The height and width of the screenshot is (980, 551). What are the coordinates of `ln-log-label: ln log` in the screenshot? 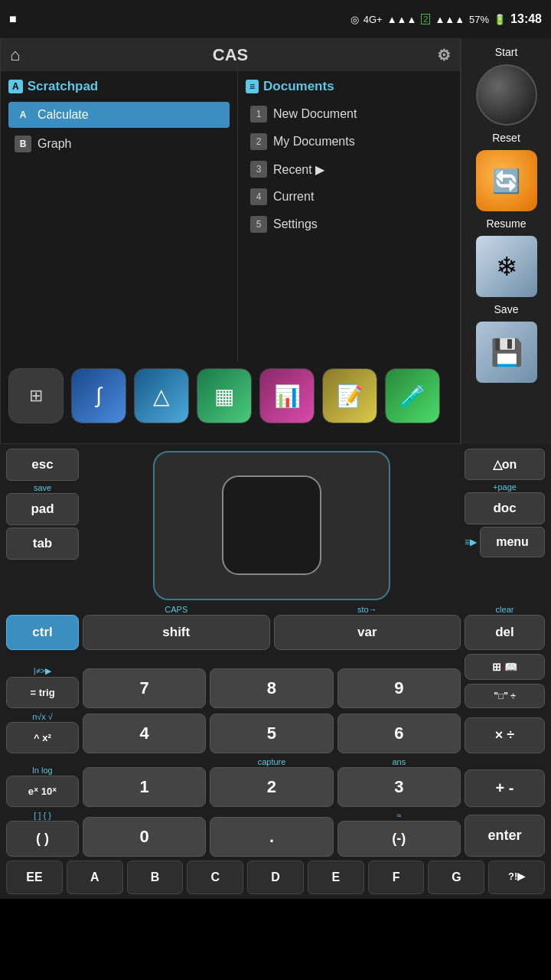 It's located at (42, 770).